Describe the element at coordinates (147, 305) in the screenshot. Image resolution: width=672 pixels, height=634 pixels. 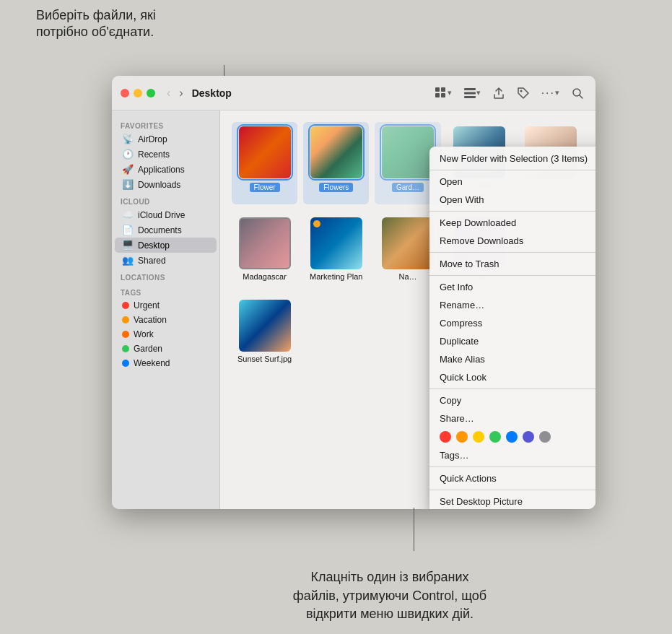
I see `sidebar-item-label: Urgent` at that location.